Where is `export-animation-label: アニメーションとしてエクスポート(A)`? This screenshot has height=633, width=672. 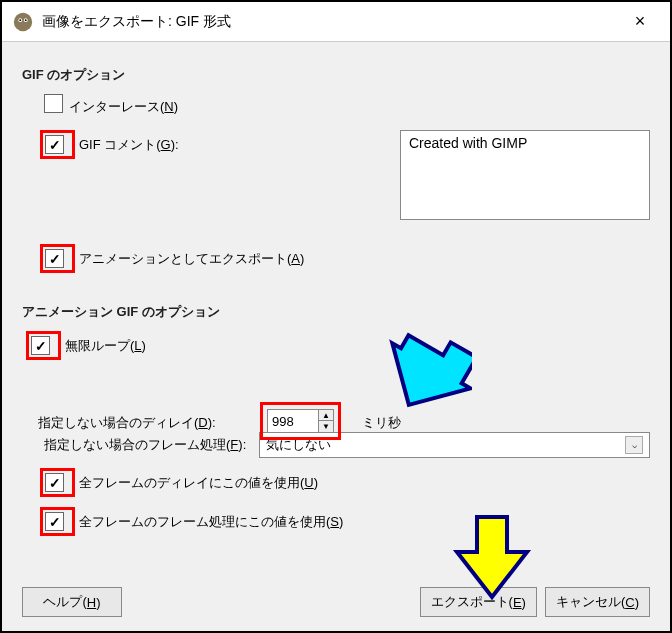 export-animation-label: アニメーションとしてエクスポート(A) is located at coordinates (192, 256).